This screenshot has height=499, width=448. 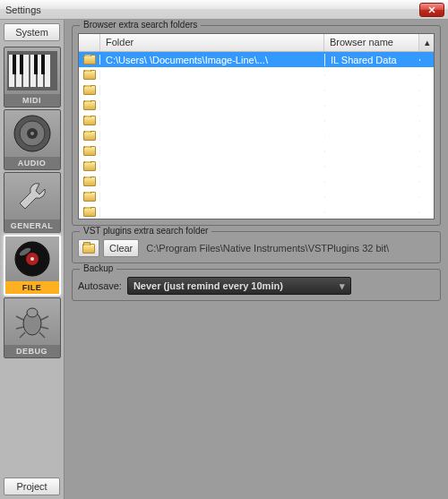 I want to click on window-title: Settings, so click(x=212, y=10).